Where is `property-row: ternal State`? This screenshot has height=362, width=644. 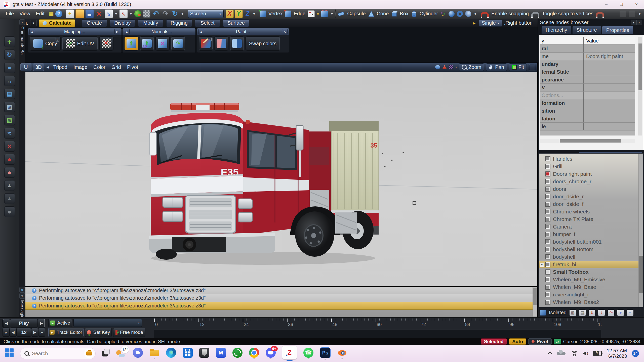
property-row: ternal State is located at coordinates (588, 72).